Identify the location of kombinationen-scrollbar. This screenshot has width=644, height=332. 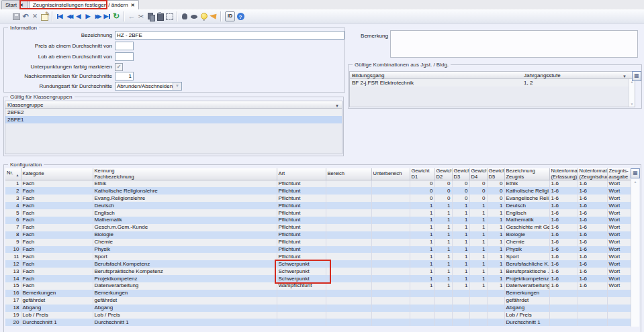
(631, 93).